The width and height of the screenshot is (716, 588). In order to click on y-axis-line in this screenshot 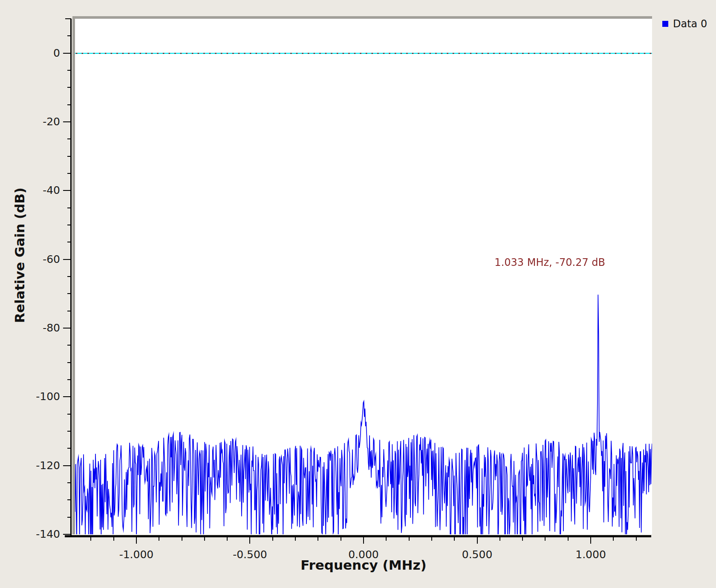, I will do `click(71, 277)`.